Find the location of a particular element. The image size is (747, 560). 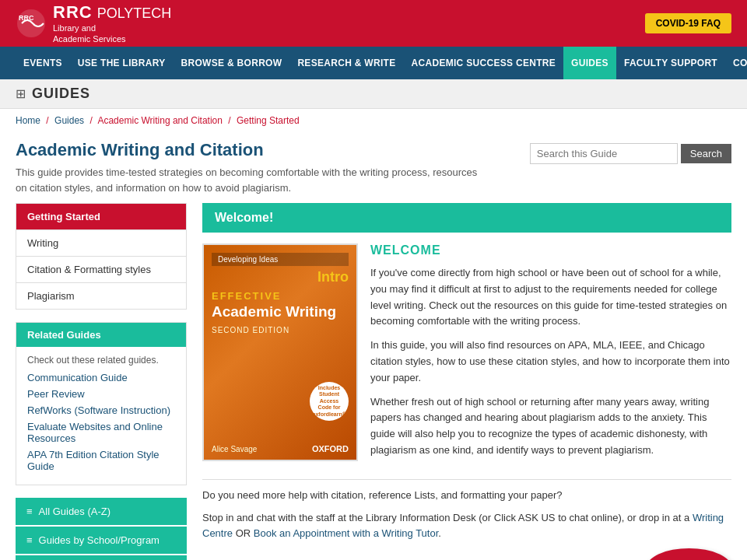

list-item: Evaluate Websites and Online Resources is located at coordinates (101, 432).